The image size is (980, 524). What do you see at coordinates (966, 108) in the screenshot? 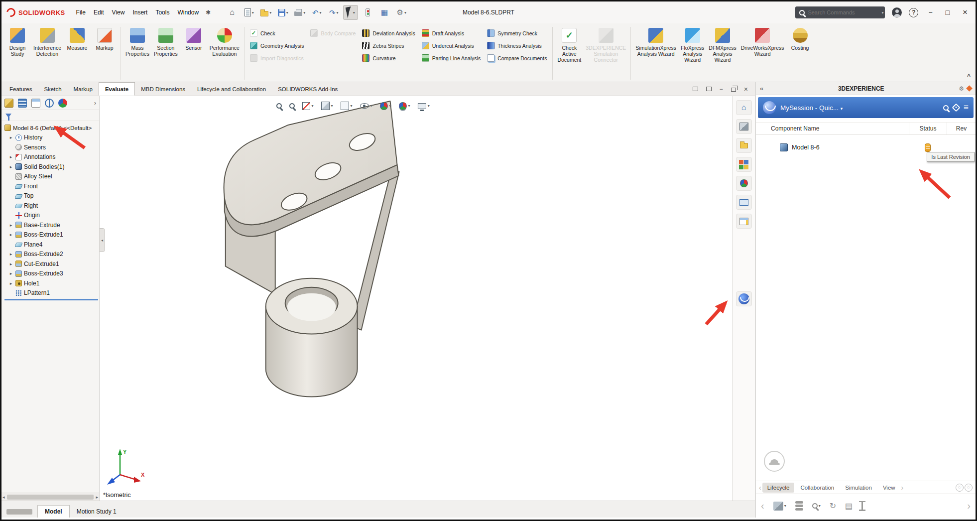
I see `hamburger-menu-icon: ≡` at bounding box center [966, 108].